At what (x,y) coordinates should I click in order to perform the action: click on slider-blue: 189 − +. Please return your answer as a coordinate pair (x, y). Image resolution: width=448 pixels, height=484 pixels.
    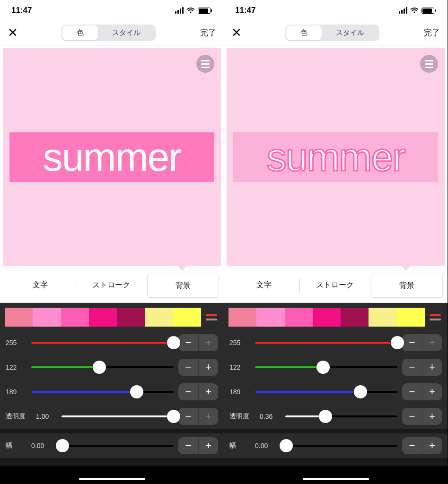
    Looking at the image, I should click on (336, 392).